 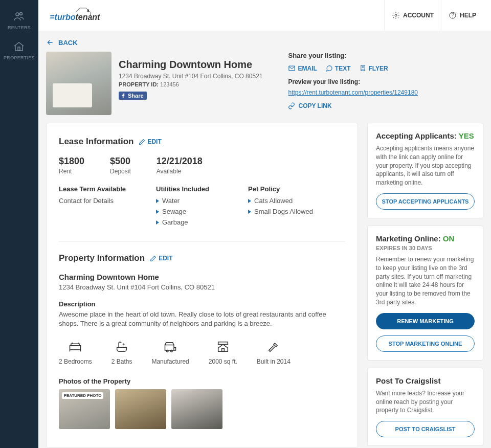 I want to click on account-label: ACCOUNT, so click(x=418, y=15).